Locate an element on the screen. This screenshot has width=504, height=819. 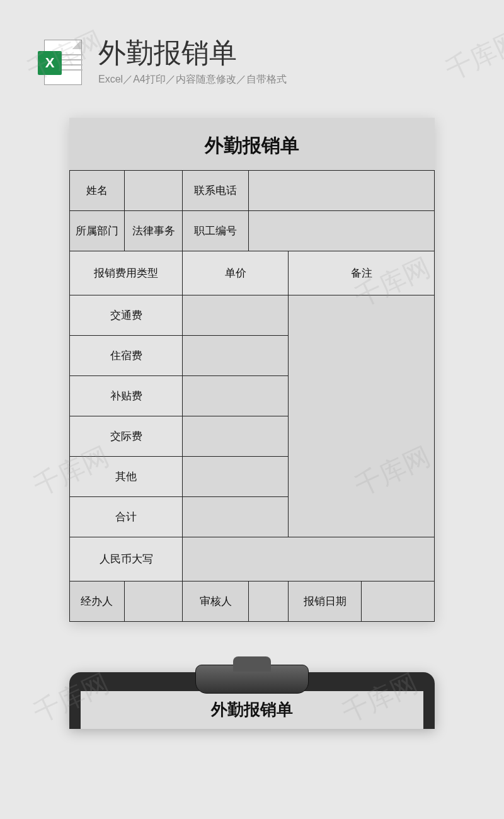
label-rmb-words: 人民币大写 is located at coordinates (126, 559).